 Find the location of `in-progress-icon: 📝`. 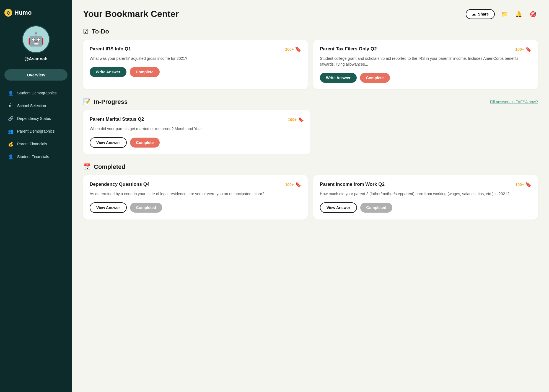

in-progress-icon: 📝 is located at coordinates (87, 102).